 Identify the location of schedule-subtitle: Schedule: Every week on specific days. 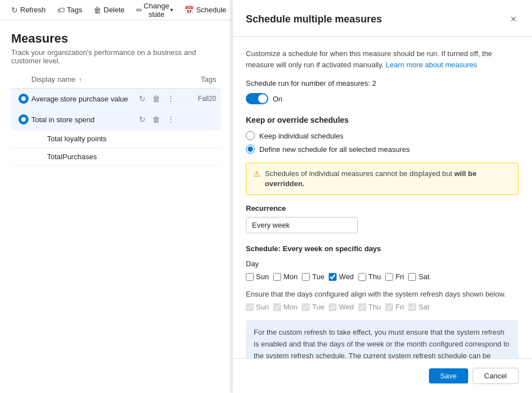
(382, 249).